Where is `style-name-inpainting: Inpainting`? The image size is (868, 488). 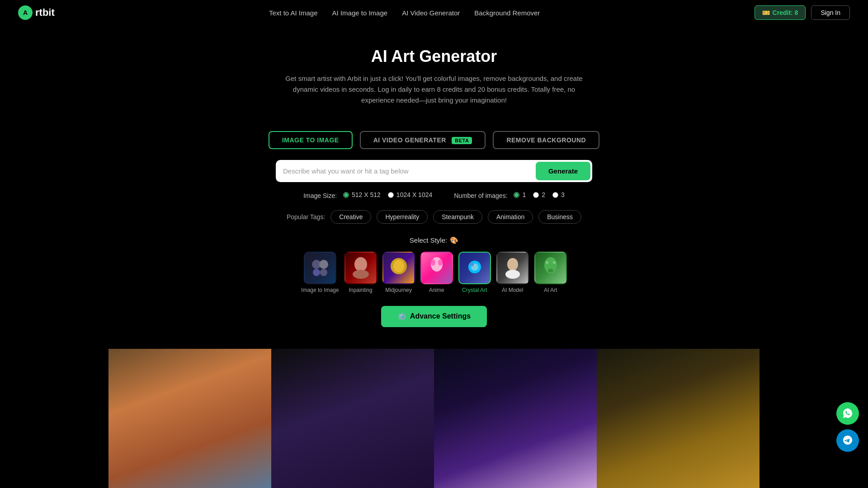 style-name-inpainting: Inpainting is located at coordinates (361, 290).